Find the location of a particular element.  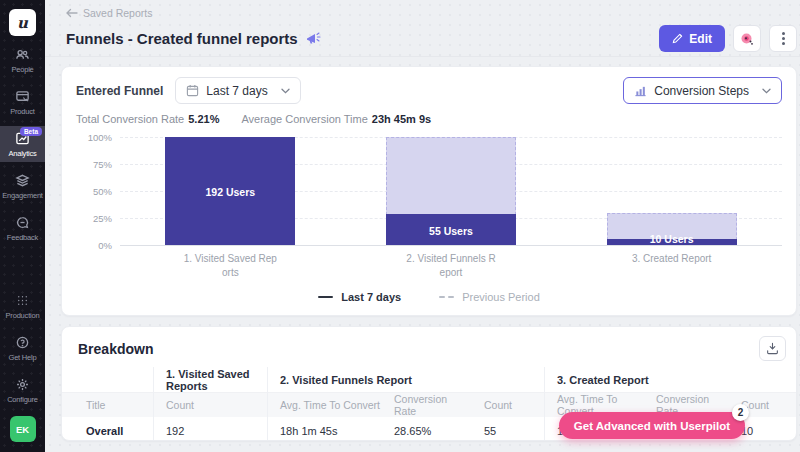

cell-count-1: 192 is located at coordinates (210, 429).